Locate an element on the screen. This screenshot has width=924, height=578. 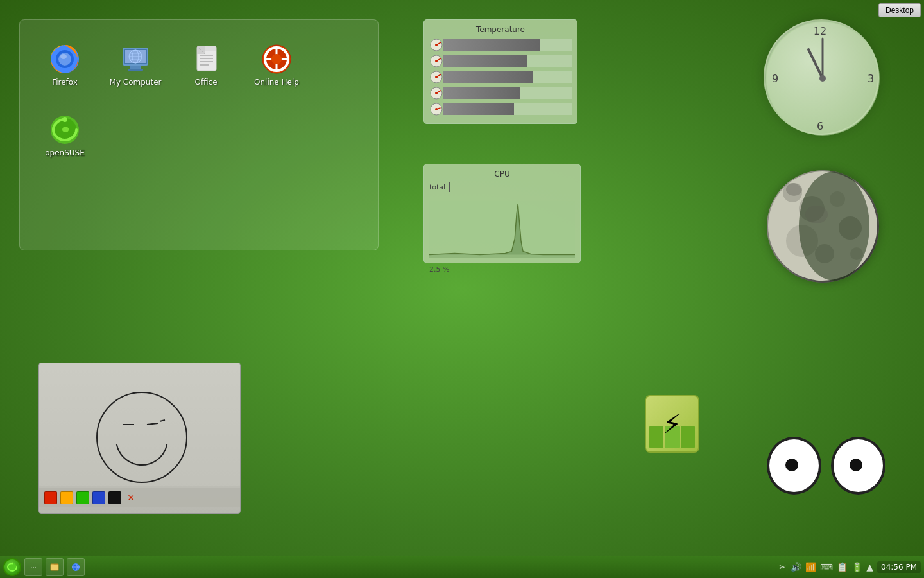
volume-icon: 🔊 is located at coordinates (796, 567).